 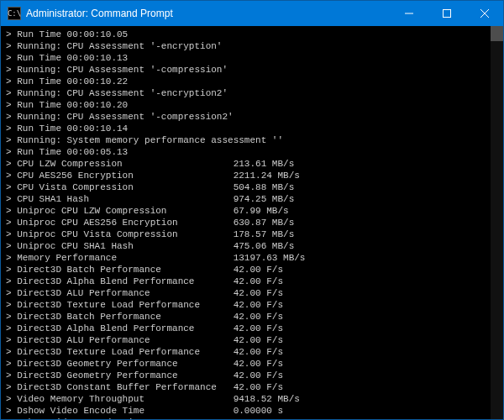 What do you see at coordinates (252, 70) in the screenshot?
I see `output-line: > Running: CPU Assessment '-compression'` at bounding box center [252, 70].